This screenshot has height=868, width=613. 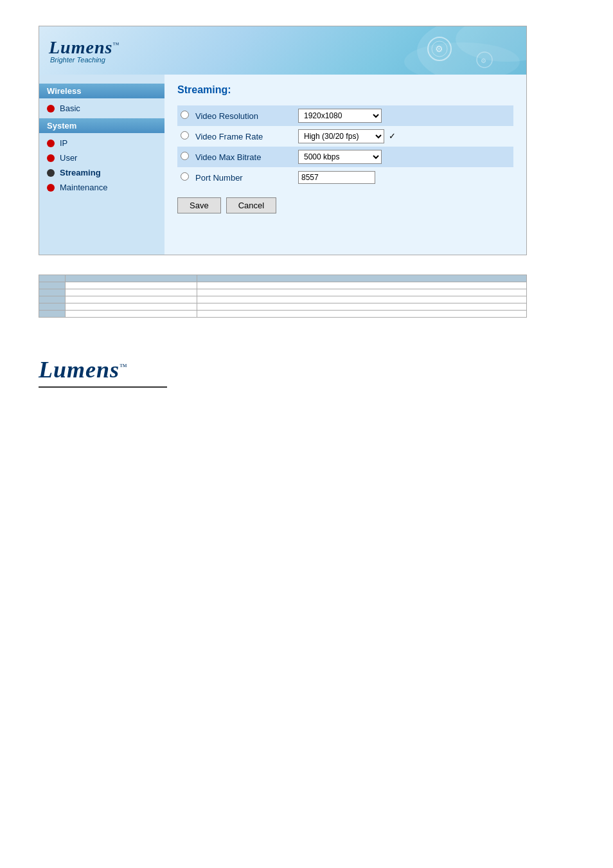 I want to click on bottom-logo-area: Lumens™, so click(x=306, y=359).